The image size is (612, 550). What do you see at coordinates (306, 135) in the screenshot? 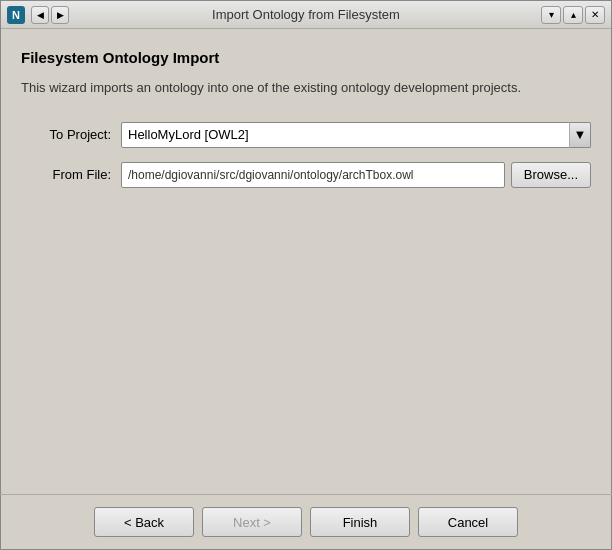
I see `to-project-row: To Project: HelloMyLord [OWL2] ▼` at bounding box center [306, 135].